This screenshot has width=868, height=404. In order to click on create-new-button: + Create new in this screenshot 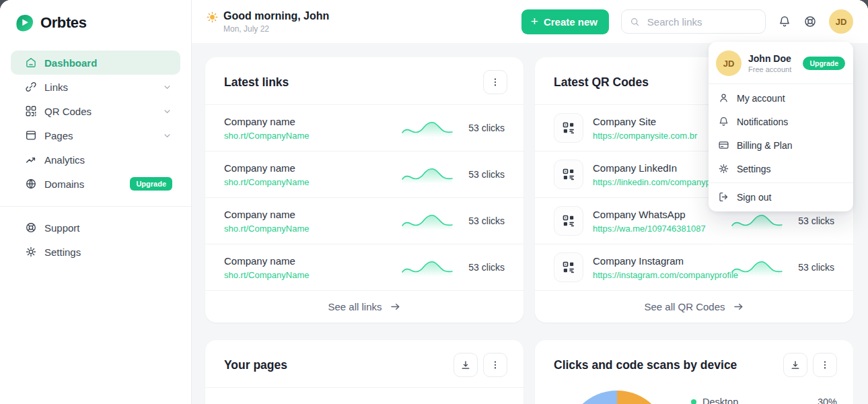, I will do `click(565, 22)`.